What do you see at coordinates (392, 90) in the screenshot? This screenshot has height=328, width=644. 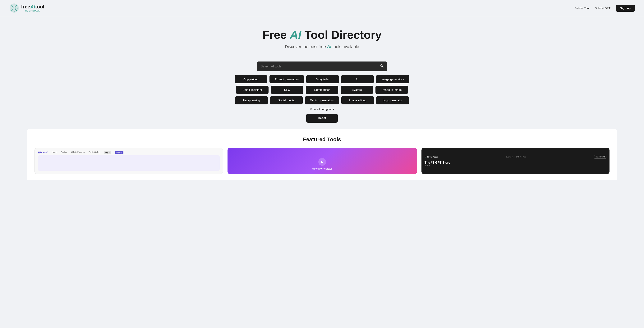 I see `category-image-to-image: Image to image` at bounding box center [392, 90].